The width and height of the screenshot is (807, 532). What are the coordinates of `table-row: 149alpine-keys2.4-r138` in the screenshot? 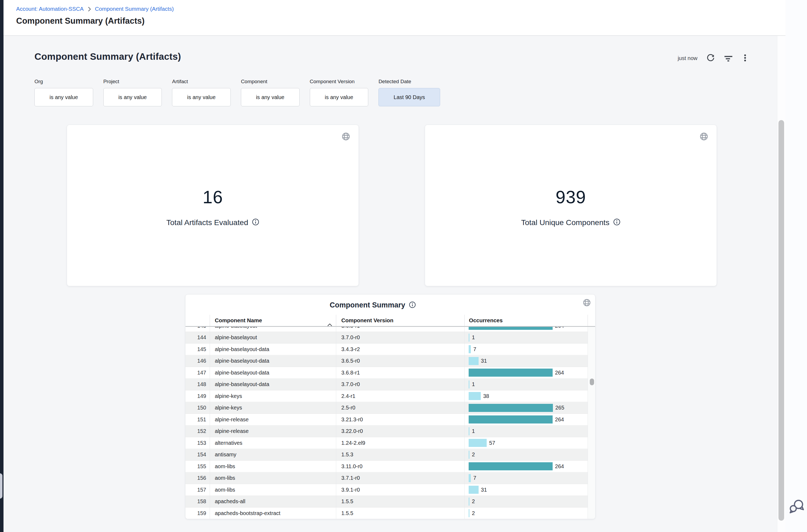 It's located at (387, 396).